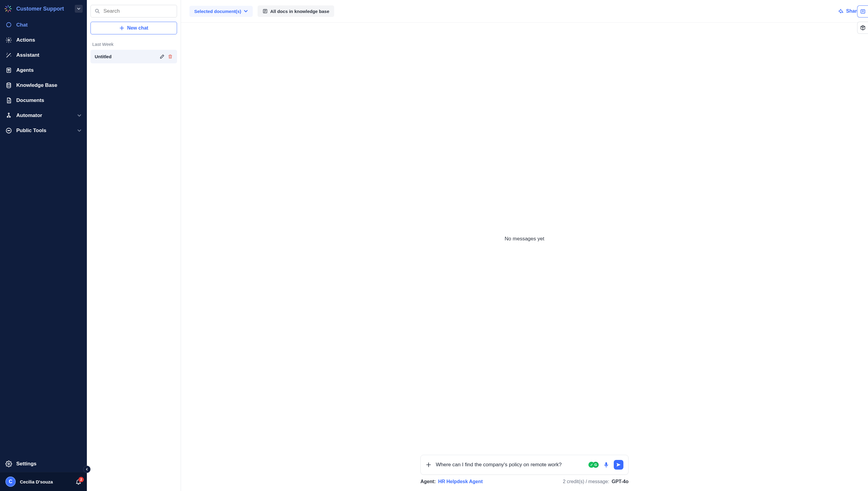 This screenshot has height=491, width=868. What do you see at coordinates (30, 100) in the screenshot?
I see `sidebar-item-label: Documents` at bounding box center [30, 100].